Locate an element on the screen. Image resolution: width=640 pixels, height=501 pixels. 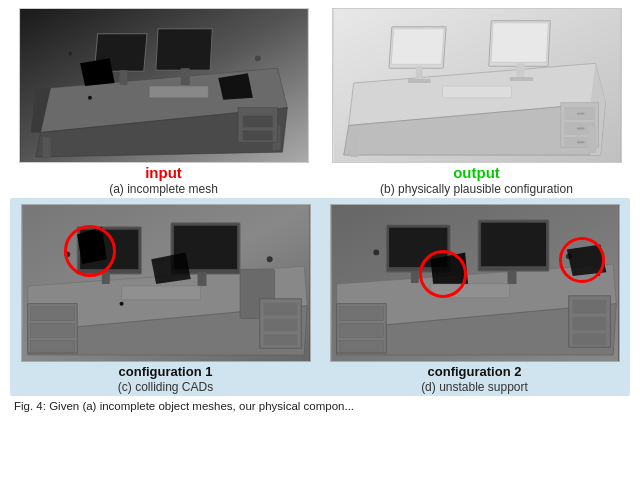
top-right-caption: (b) physically plausible configuration is located at coordinates (476, 189).